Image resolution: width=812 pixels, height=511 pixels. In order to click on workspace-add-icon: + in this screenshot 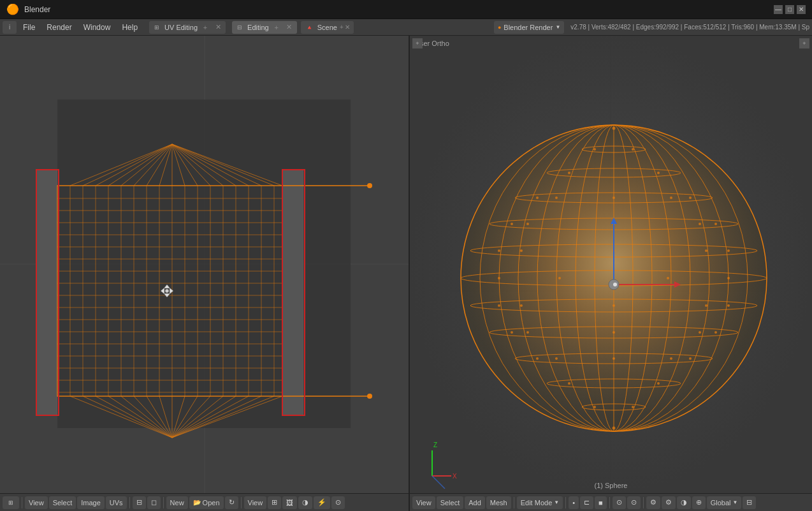, I will do `click(205, 27)`.